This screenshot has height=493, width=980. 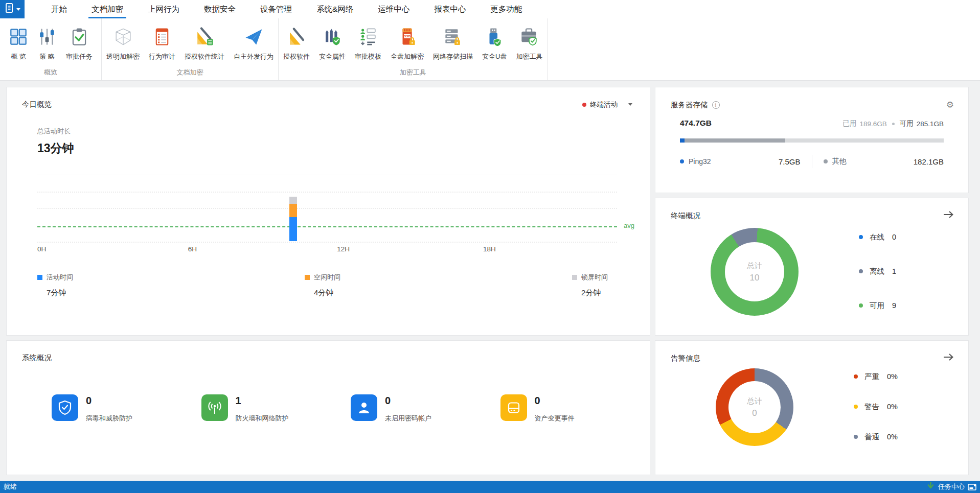 I want to click on terminal-card-title: 终端概况, so click(x=686, y=216).